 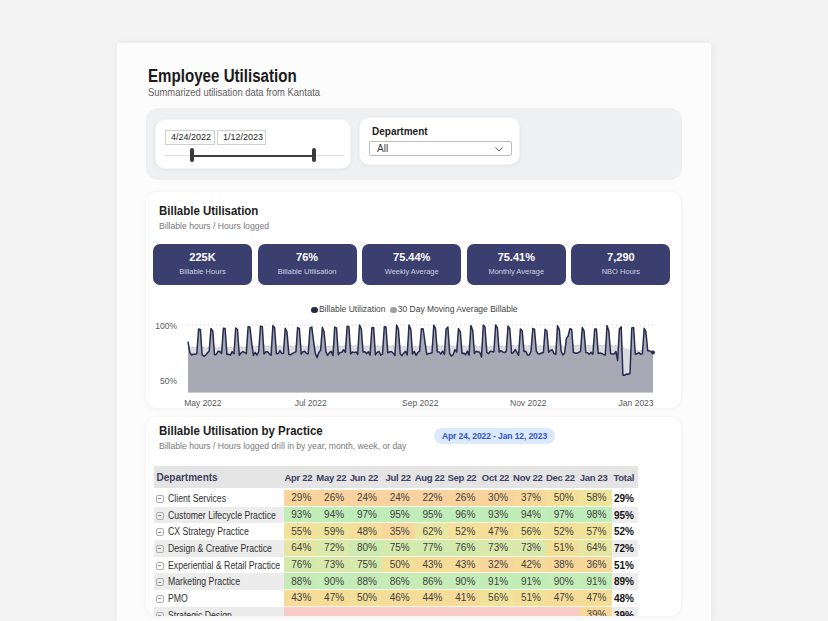 What do you see at coordinates (311, 403) in the screenshot?
I see `svg-text: Jul 2022` at bounding box center [311, 403].